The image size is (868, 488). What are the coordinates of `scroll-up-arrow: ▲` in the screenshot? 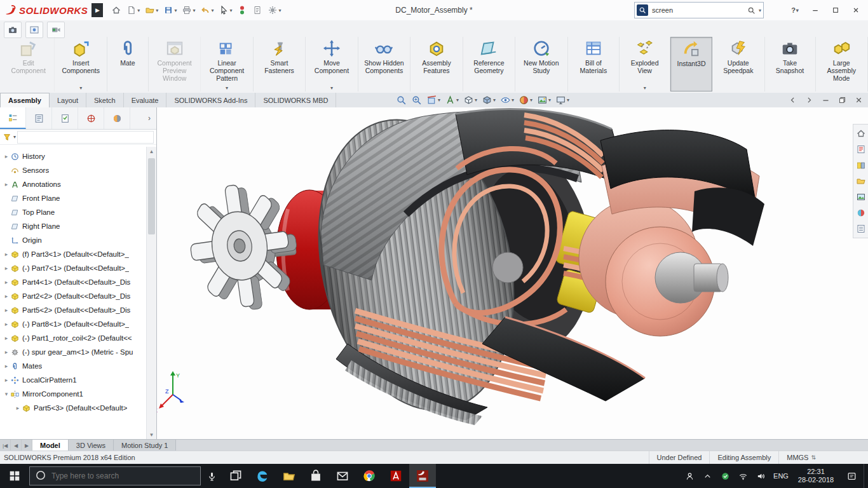 It's located at (151, 151).